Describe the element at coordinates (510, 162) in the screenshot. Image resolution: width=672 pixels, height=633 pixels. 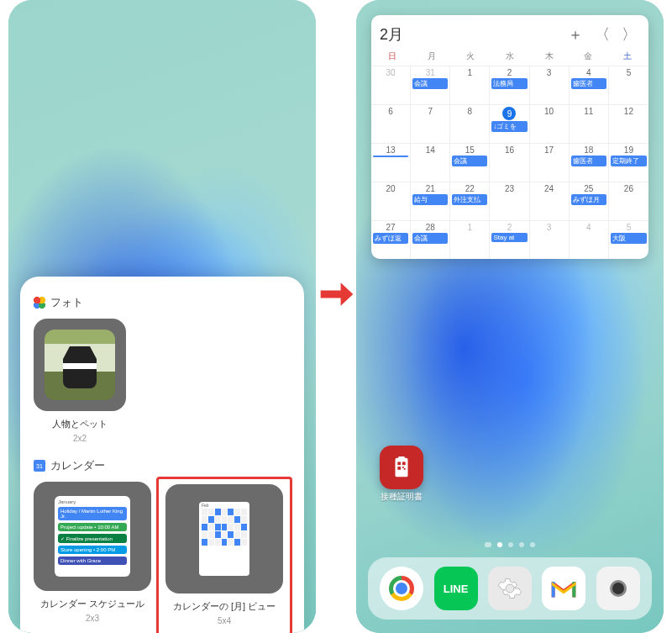
I see `calendar-grid: 3031会議12法務局34歯医者56789↓ゴミを10111213 1415会議…` at that location.